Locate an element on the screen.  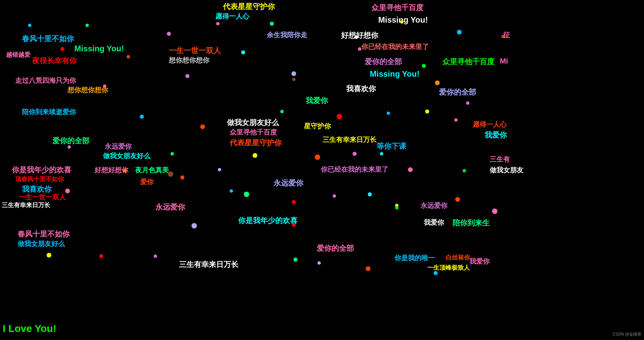
love-text-33: 做我女朋友好么 is located at coordinates (127, 156).